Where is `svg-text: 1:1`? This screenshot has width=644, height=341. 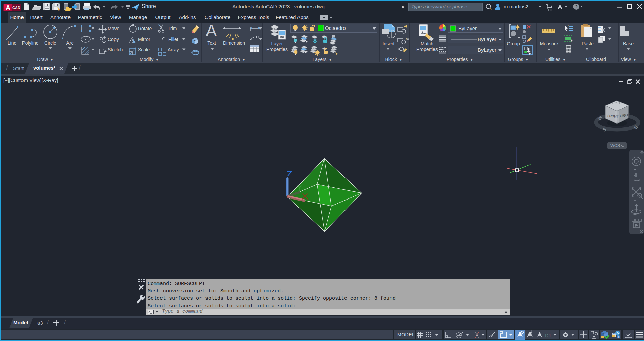
svg-text: 1:1 is located at coordinates (548, 335).